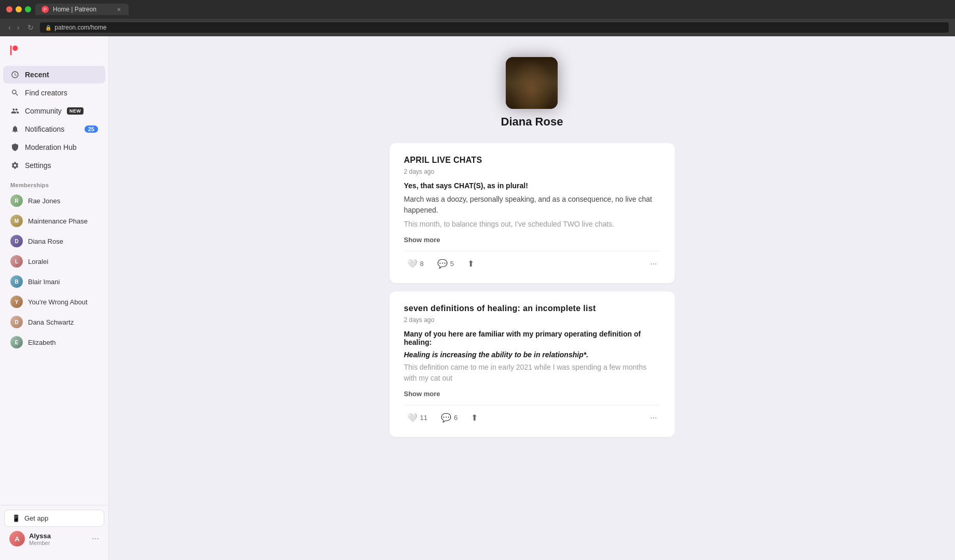 This screenshot has width=955, height=560. Describe the element at coordinates (452, 263) in the screenshot. I see `comment-count: 5` at that location.